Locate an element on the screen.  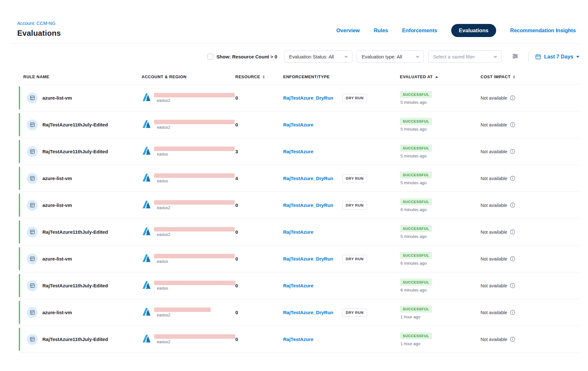
column-header-label: ACCOUNT & REGION is located at coordinates (164, 77).